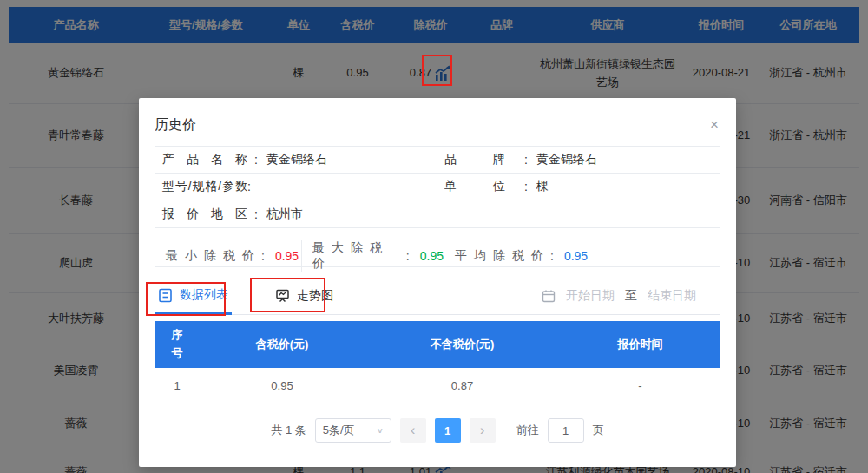  What do you see at coordinates (229, 256) in the screenshot?
I see `min-price-stat: 最小除税价 : 0.95` at bounding box center [229, 256].